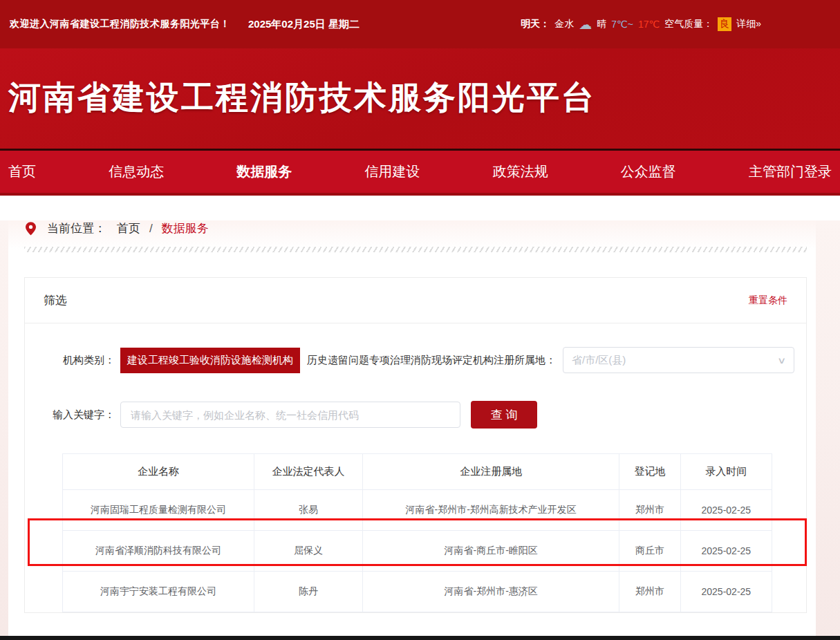 This screenshot has height=640, width=840. Describe the element at coordinates (420, 24) in the screenshot. I see `top-info-bar: 欢迎进入河南省建设工程消防技术服务阳光平台！ 2025年02月25日 星期二 明…` at that location.